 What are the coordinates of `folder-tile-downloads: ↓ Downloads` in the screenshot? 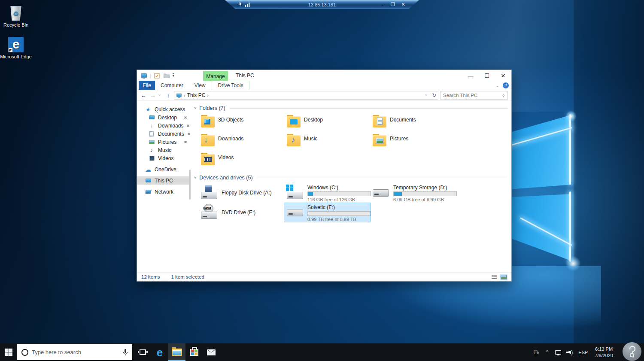 It's located at (241, 142).